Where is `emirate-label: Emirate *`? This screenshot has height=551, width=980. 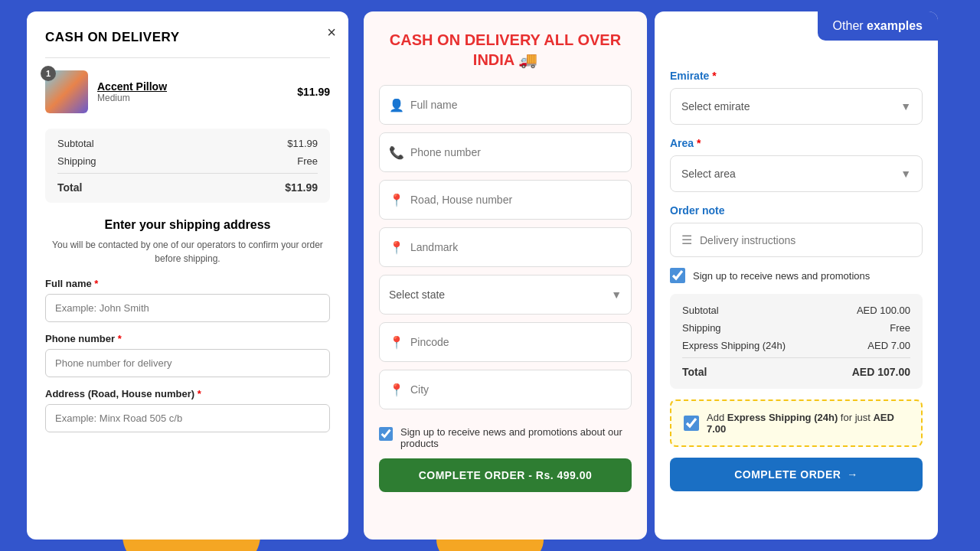
emirate-label: Emirate * is located at coordinates (796, 76).